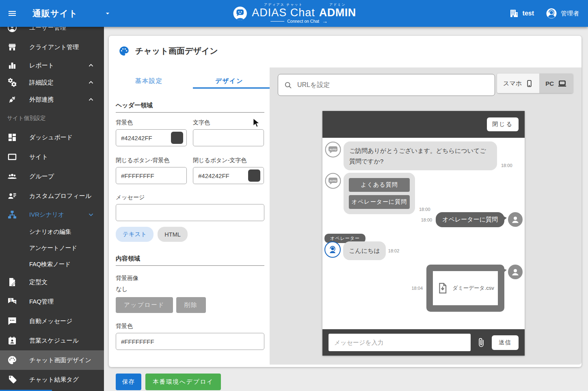  What do you see at coordinates (12, 13) in the screenshot?
I see `menu-icon` at bounding box center [12, 13].